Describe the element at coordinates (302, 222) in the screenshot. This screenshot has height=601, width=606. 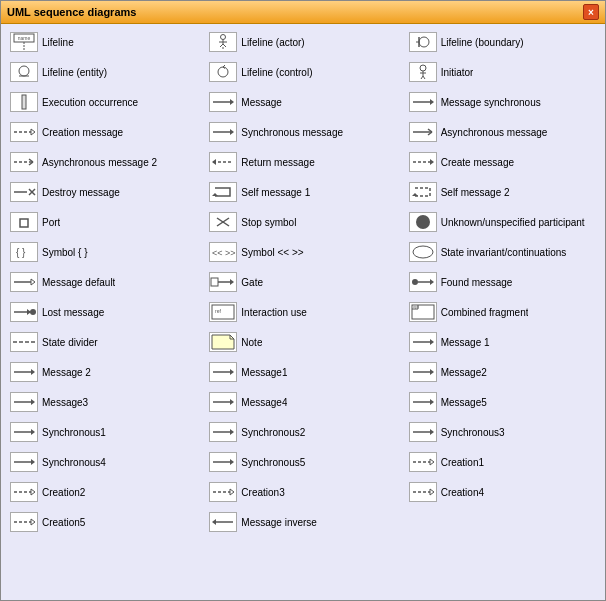
I see `list-item: Stop symbol` at that location.